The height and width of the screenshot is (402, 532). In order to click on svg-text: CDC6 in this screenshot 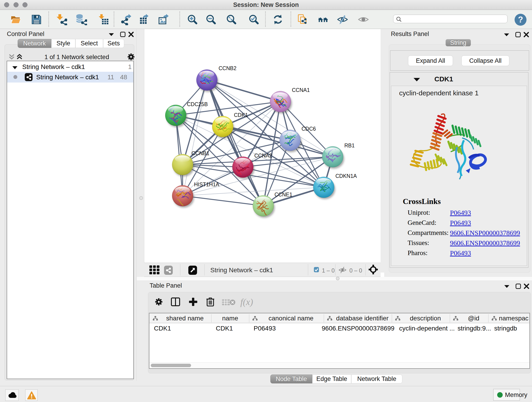, I will do `click(309, 129)`.